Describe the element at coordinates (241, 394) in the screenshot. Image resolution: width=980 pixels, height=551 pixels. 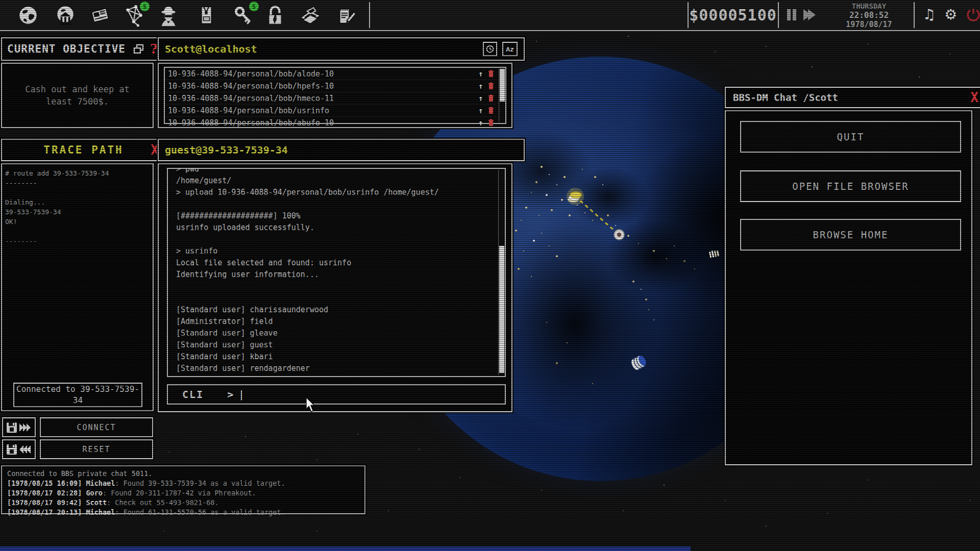
I see `cli-cursor: |` at that location.